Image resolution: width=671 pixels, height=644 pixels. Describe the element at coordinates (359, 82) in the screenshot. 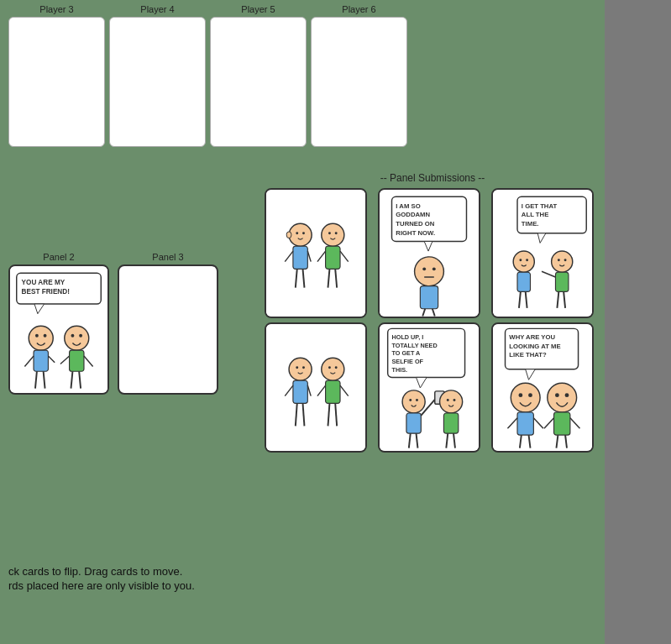

I see `player6-card-area` at that location.